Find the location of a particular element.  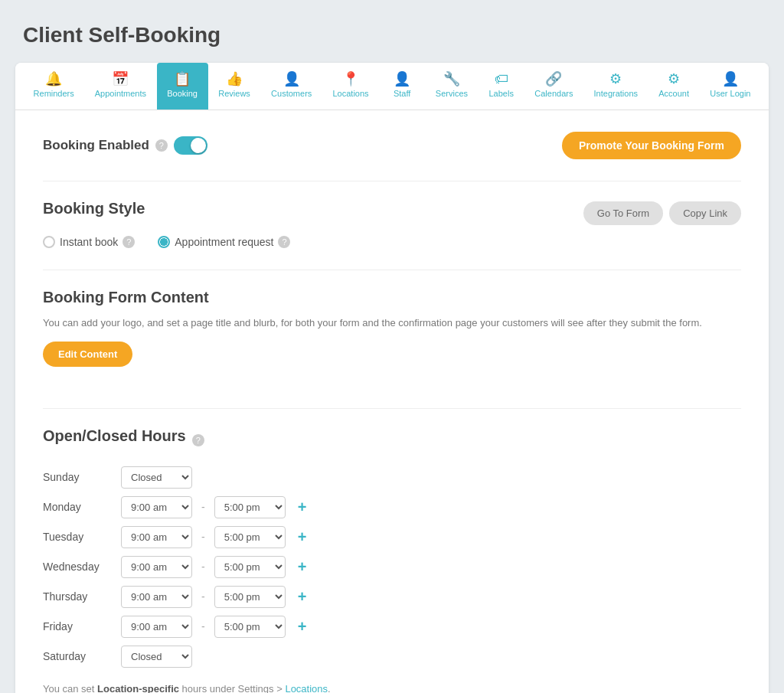

location-note-bold: Location-specific is located at coordinates (138, 688).